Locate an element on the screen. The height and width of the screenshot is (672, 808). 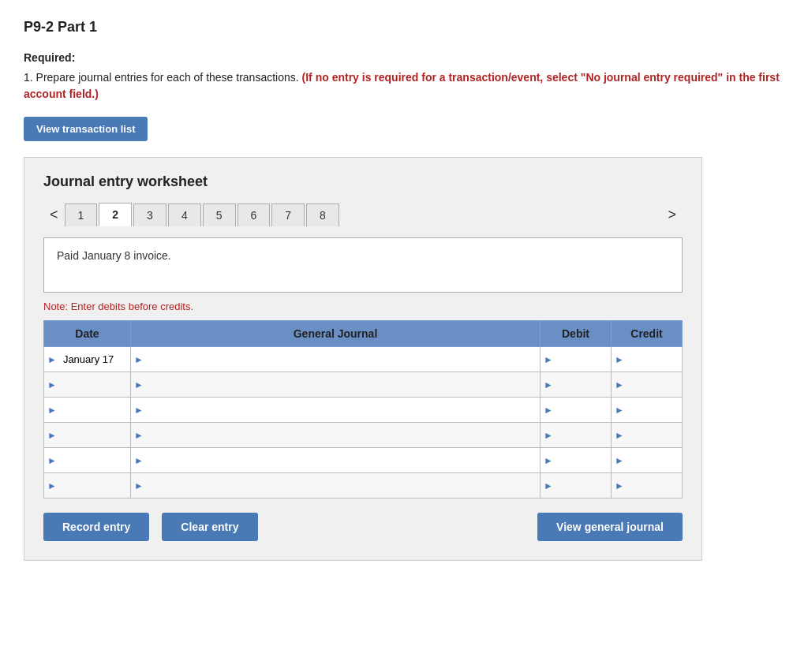
view-transaction-button: View transaction list is located at coordinates (85, 129).